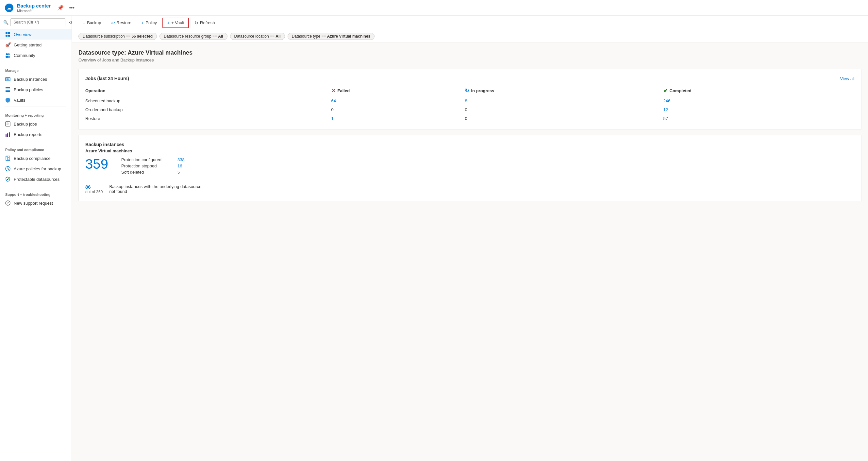 This screenshot has width=868, height=461. I want to click on sidebar-item-new-support-request: ? New support request, so click(36, 203).